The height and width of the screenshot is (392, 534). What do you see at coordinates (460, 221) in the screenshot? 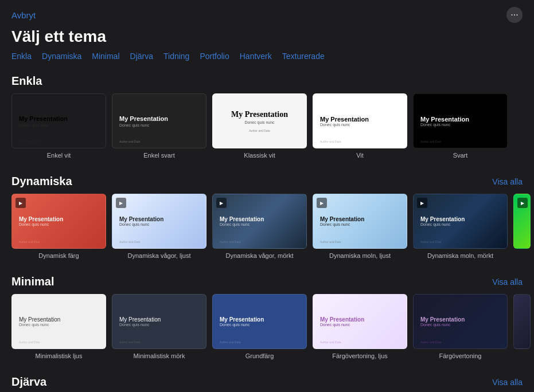
I see `theme-card-moln-morkt: ▶ My Presentation Donec quis nunc Author…` at bounding box center [460, 221].